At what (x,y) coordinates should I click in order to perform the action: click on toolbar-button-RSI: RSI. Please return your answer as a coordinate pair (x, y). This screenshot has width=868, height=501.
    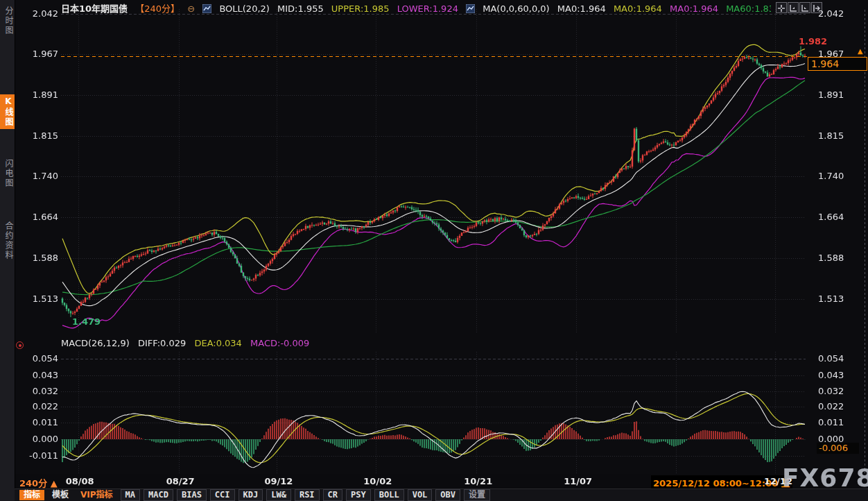
    Looking at the image, I should click on (307, 495).